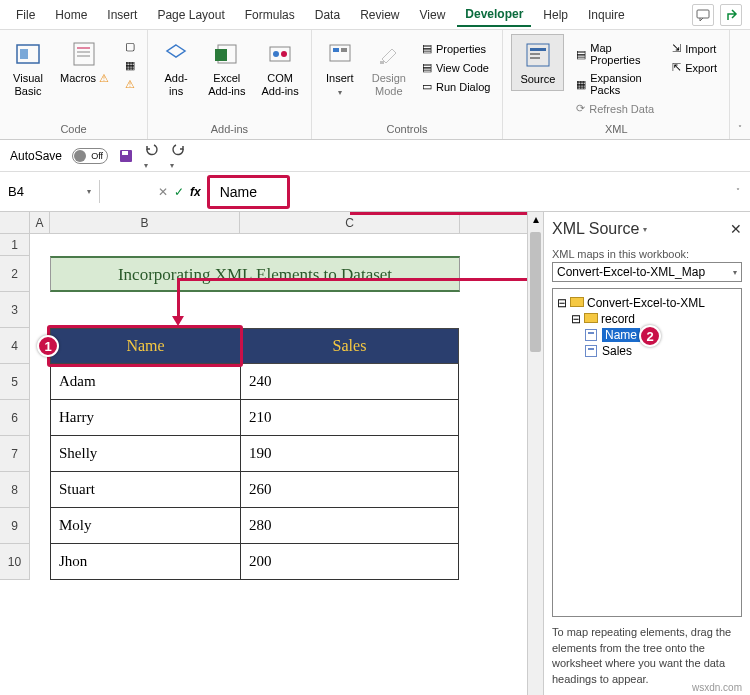 The width and height of the screenshot is (750, 695). Describe the element at coordinates (71, 15) in the screenshot. I see `menu-home: Home` at that location.